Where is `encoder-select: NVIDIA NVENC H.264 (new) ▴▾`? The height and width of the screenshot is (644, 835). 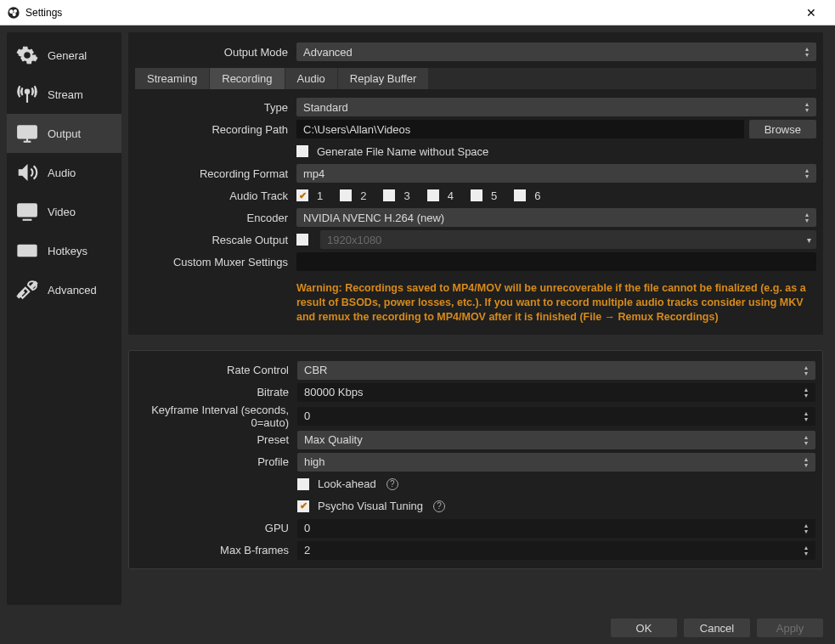
encoder-select: NVIDIA NVENC H.264 (new) ▴▾ is located at coordinates (556, 217).